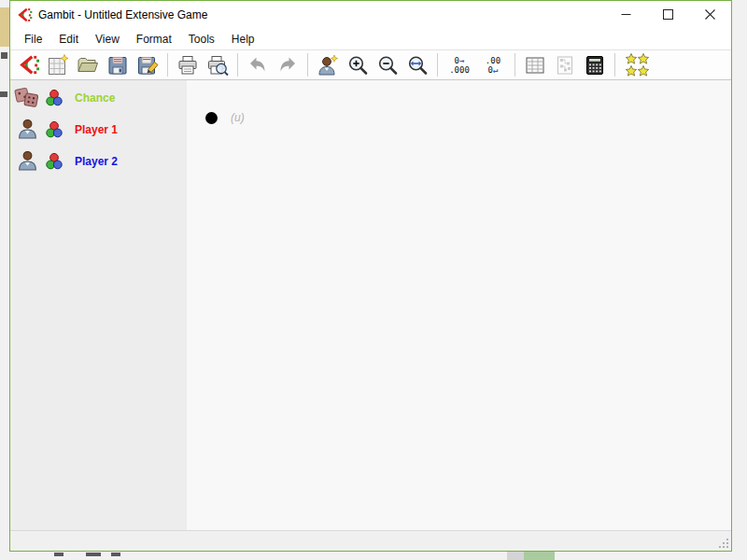 Image resolution: width=747 pixels, height=560 pixels. Describe the element at coordinates (535, 65) in the screenshot. I see `table-grid-icon` at that location.